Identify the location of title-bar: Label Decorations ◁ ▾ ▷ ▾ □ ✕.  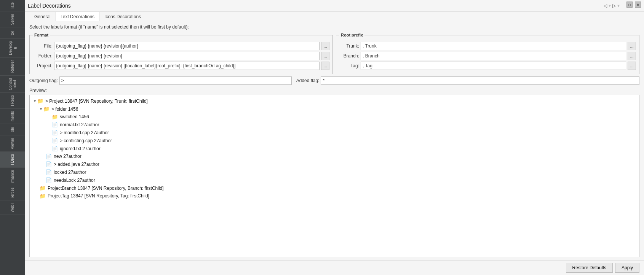
(334, 6).